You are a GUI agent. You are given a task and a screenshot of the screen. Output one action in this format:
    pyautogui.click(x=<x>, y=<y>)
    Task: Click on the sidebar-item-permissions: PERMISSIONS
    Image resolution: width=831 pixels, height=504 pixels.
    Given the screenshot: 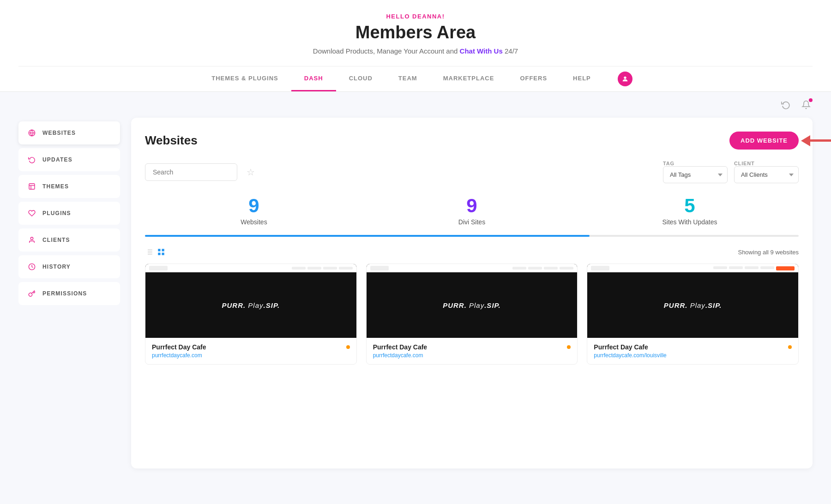 What is the action you would take?
    pyautogui.click(x=69, y=294)
    